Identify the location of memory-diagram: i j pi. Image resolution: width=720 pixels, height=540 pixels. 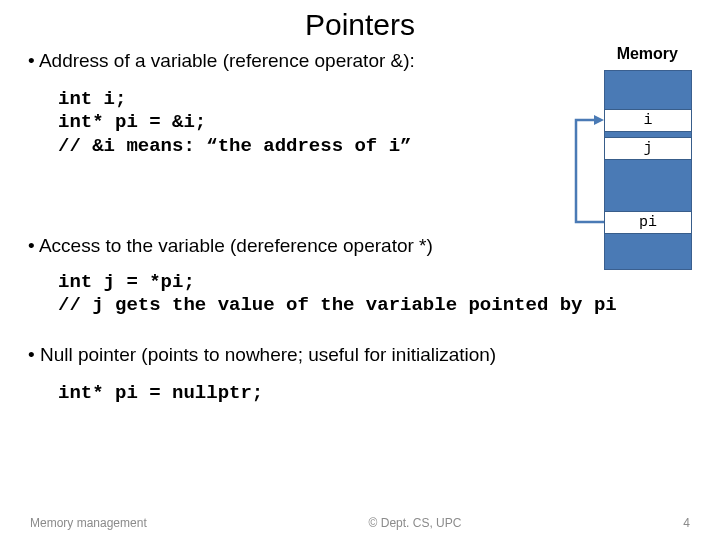
(648, 170).